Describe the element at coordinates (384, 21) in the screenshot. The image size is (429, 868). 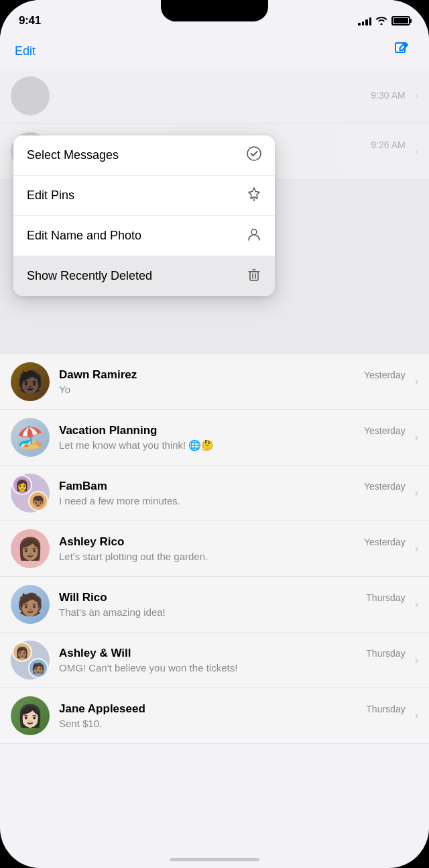
I see `status-icons` at that location.